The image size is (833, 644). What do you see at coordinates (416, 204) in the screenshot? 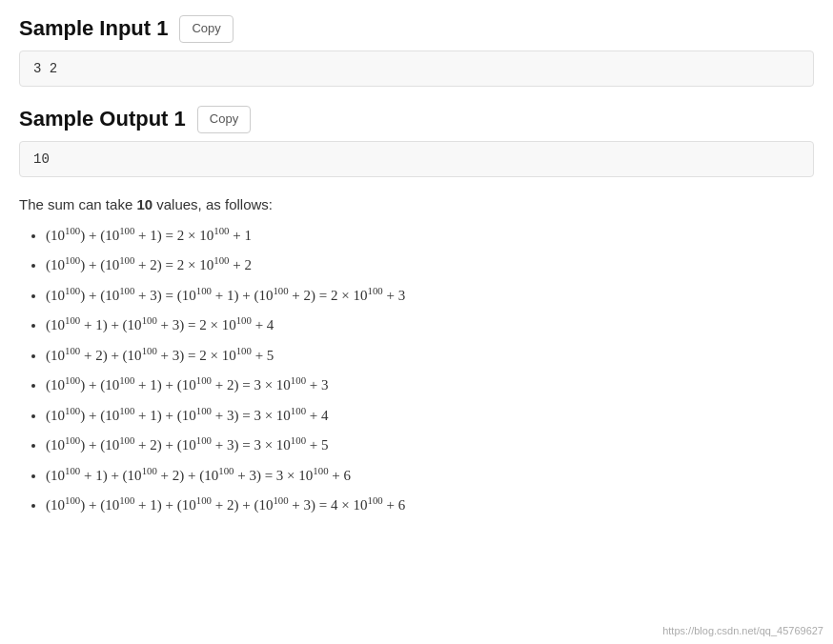
I see `explanation-text: The sum can take 10 values, as follows:` at bounding box center [416, 204].